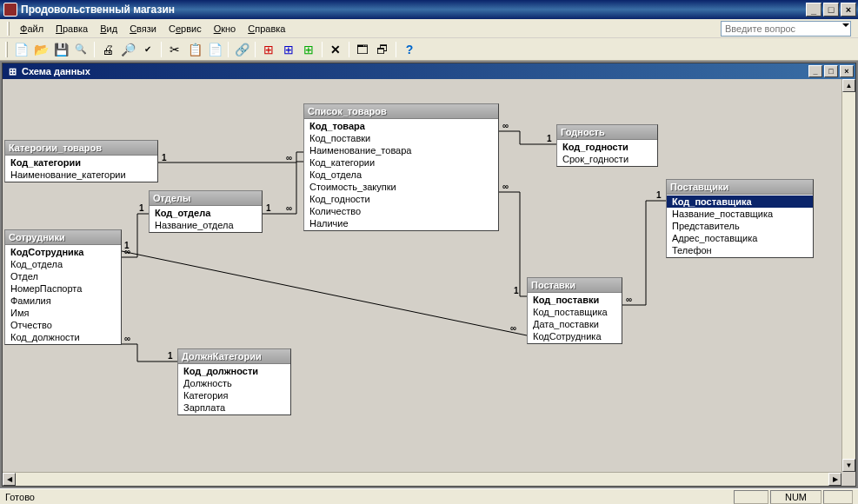 The height and width of the screenshot is (504, 858). I want to click on cascade-icon: 🗗, so click(382, 50).